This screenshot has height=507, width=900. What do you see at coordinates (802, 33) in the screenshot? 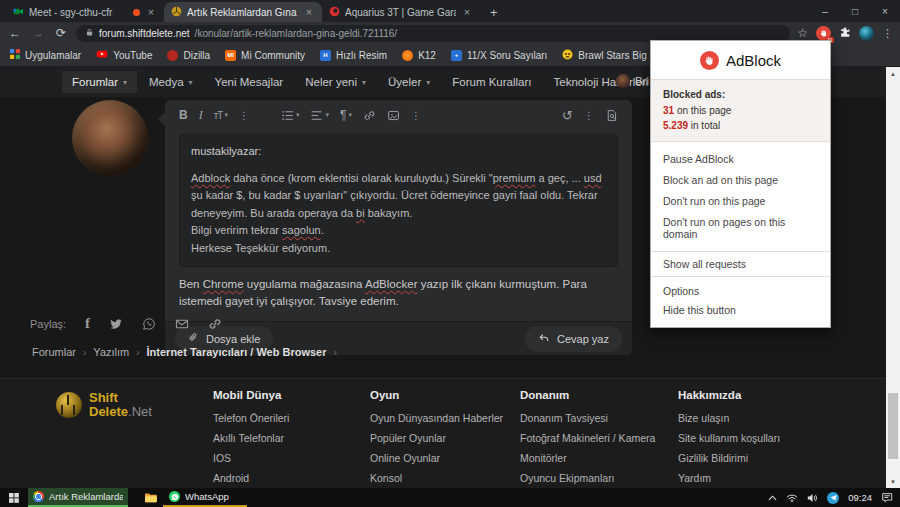
I see `bookmark-star-icon: ☆` at bounding box center [802, 33].